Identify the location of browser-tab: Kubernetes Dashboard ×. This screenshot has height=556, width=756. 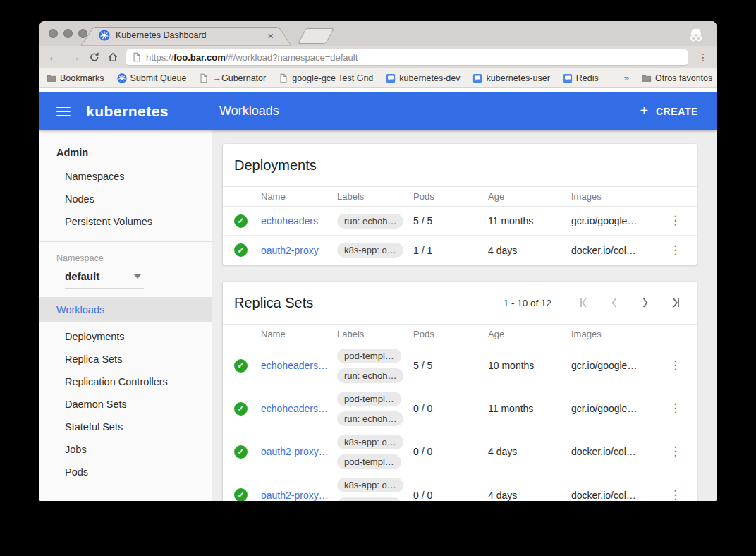
(186, 37).